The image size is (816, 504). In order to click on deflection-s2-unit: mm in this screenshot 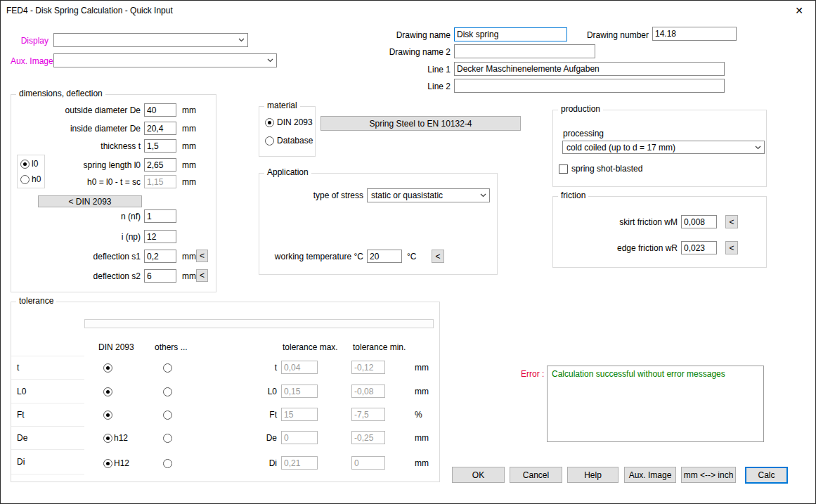, I will do `click(189, 276)`.